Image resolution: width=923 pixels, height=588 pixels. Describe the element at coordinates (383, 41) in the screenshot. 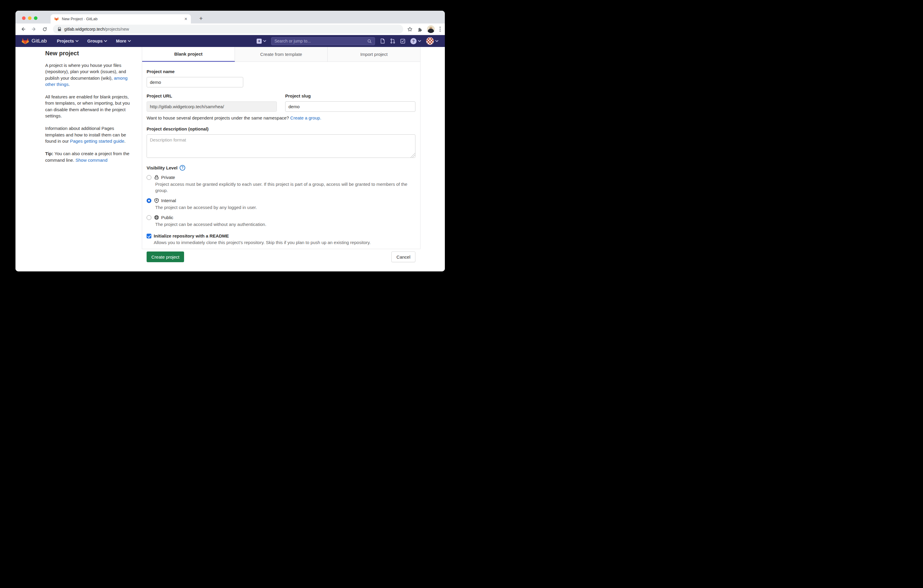

I see `issues-icon` at that location.